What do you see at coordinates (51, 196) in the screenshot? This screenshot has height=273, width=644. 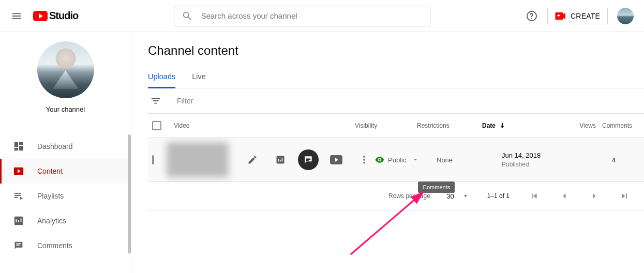 I see `sidebar-item-label: Playlists` at bounding box center [51, 196].